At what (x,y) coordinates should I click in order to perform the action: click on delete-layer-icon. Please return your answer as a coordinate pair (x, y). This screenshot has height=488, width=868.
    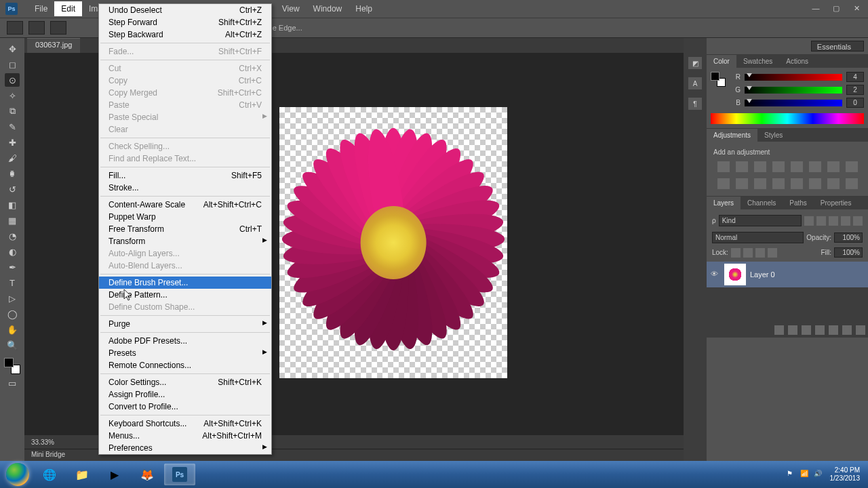
    Looking at the image, I should click on (861, 330).